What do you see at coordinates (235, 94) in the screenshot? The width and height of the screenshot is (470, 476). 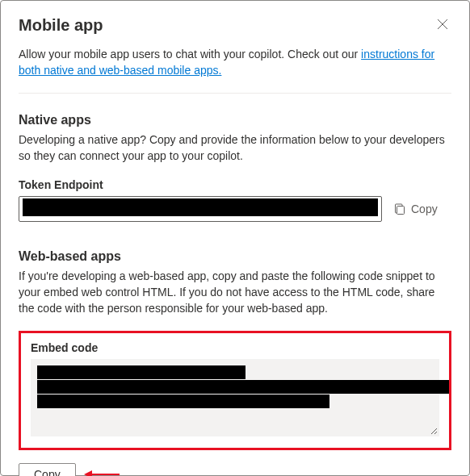 I see `divider` at bounding box center [235, 94].